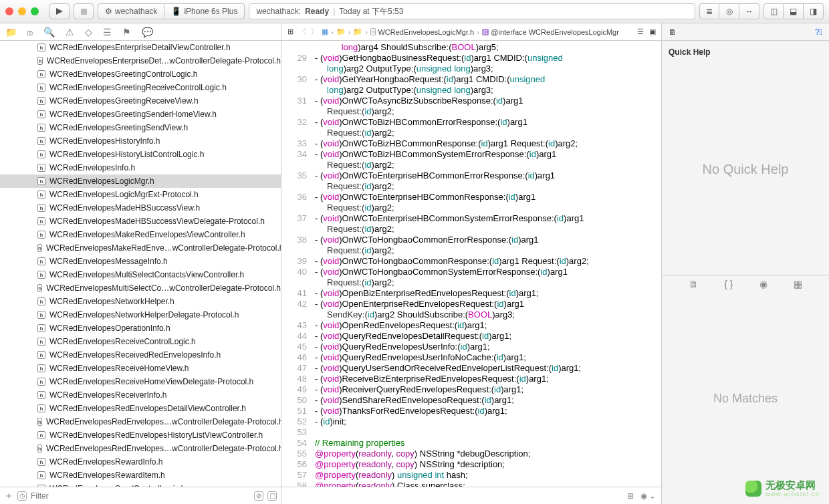 The height and width of the screenshot is (504, 829). What do you see at coordinates (9, 11) in the screenshot?
I see `close-window-button` at bounding box center [9, 11].